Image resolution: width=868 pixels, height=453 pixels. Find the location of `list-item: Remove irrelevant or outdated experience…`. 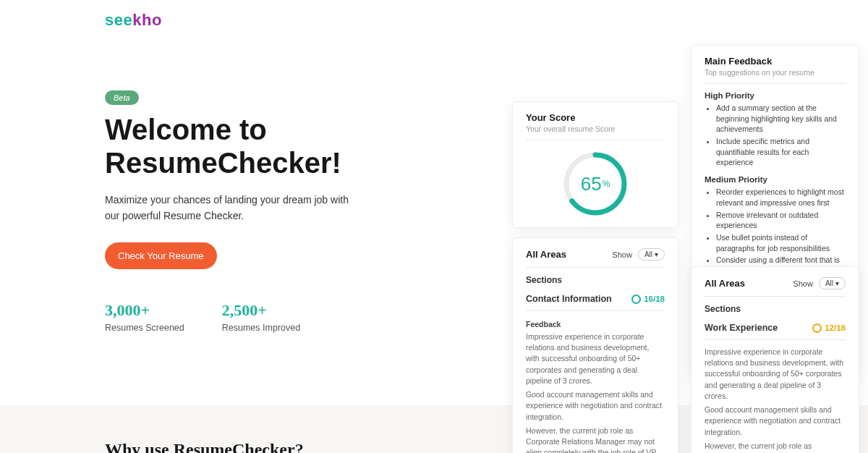

list-item: Remove irrelevant or outdated experience… is located at coordinates (781, 220).